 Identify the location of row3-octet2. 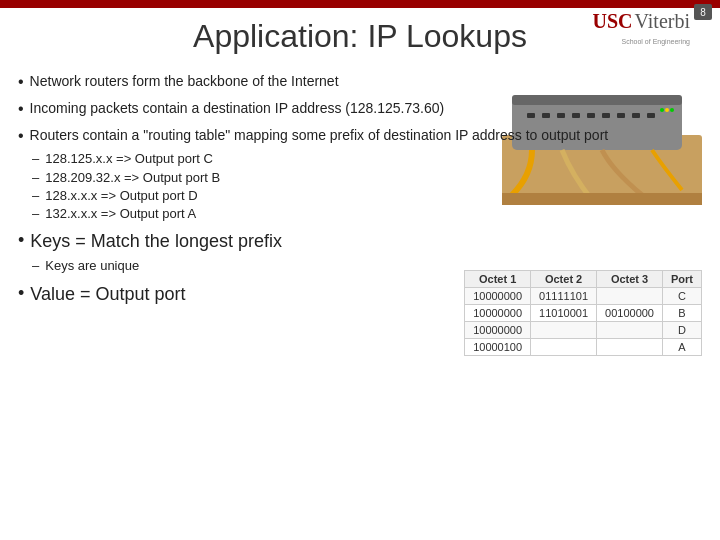
(564, 330).